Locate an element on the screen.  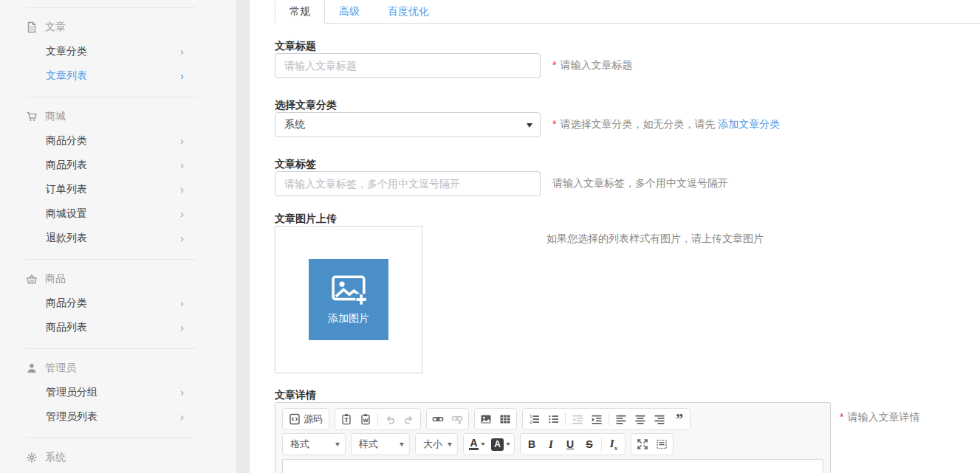
tab-bar: 常规 高级 百度优化 is located at coordinates (628, 12).